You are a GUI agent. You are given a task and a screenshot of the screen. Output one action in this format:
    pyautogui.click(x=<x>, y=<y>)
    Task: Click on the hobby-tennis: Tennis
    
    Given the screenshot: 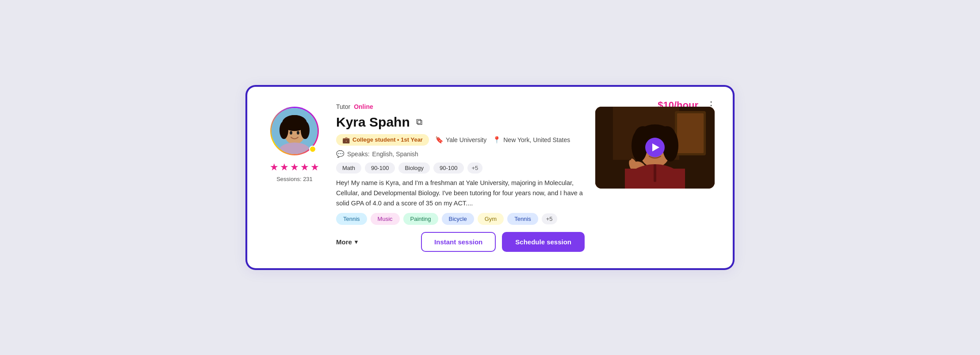 What is the action you would take?
    pyautogui.click(x=352, y=219)
    